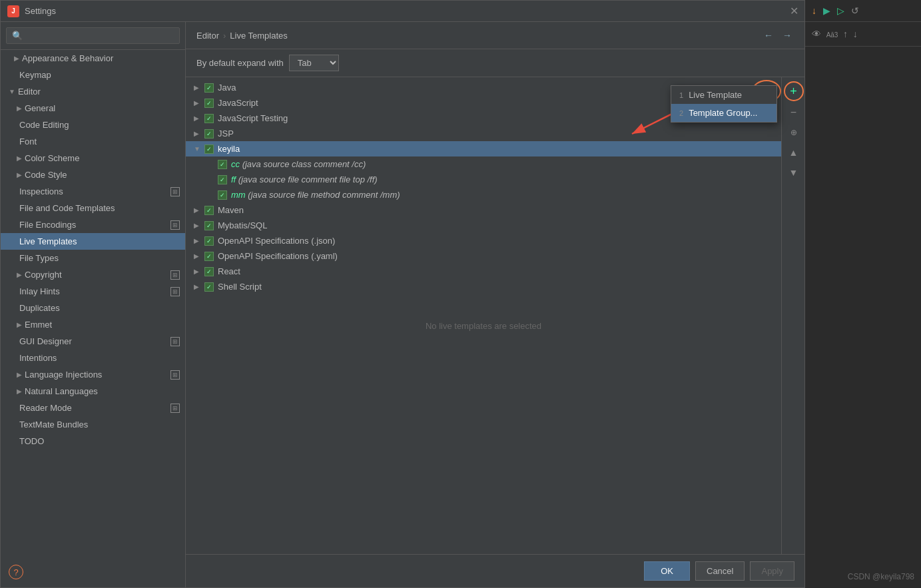 The width and height of the screenshot is (921, 588). I want to click on tree-label: Maven, so click(230, 210).